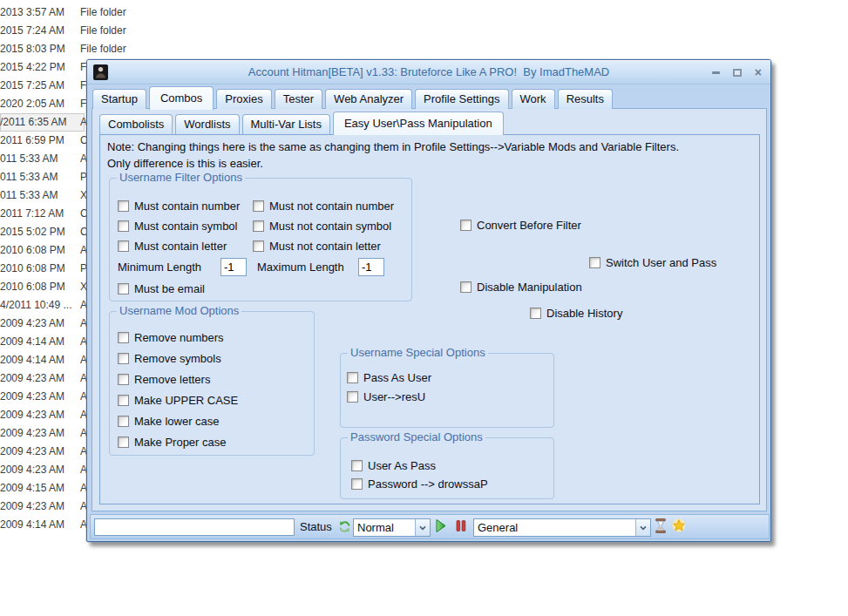 The image size is (848, 616). Describe the element at coordinates (136, 124) in the screenshot. I see `sub-tab: Combolists` at that location.